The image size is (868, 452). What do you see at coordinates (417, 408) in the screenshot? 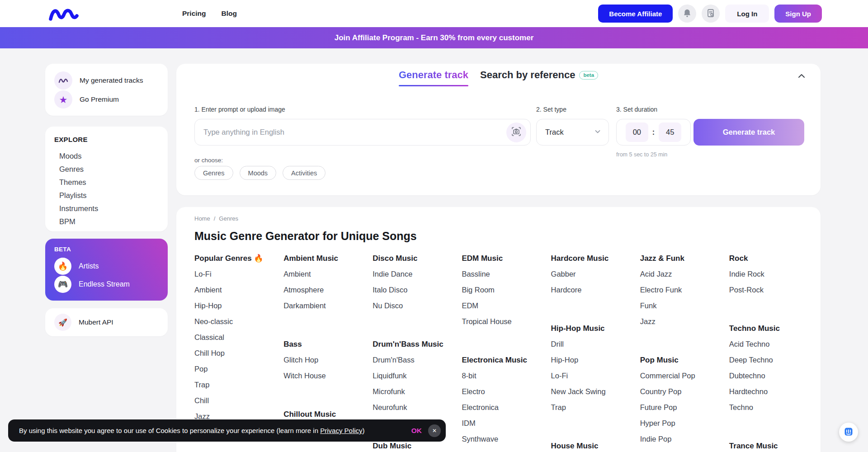
I see `genre-link: Neurofunk` at bounding box center [417, 408].